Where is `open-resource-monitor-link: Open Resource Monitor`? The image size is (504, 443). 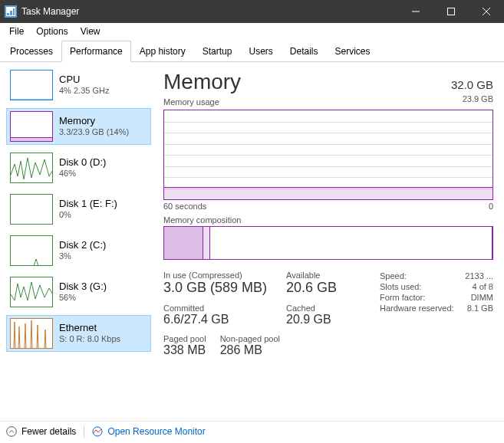
open-resource-monitor-link: Open Resource Monitor is located at coordinates (156, 432).